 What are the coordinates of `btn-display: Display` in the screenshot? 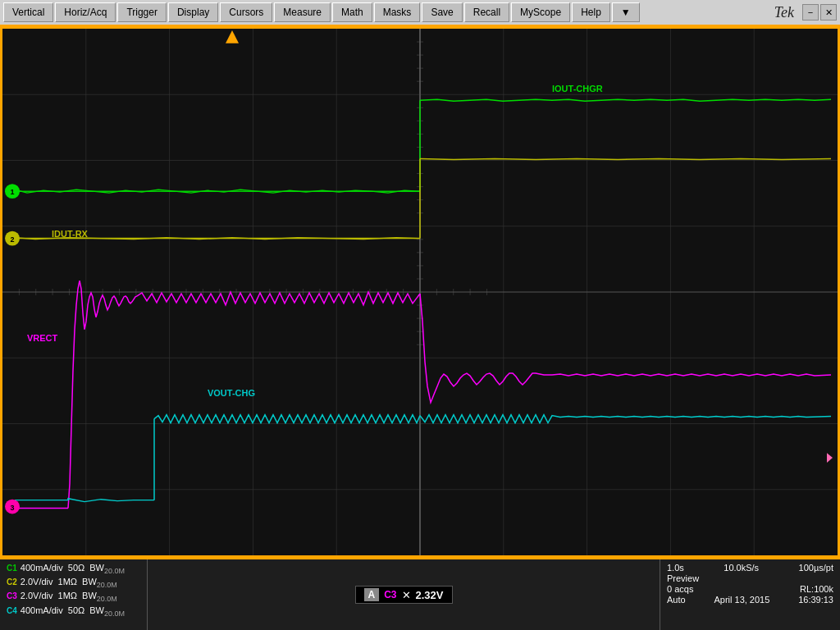 It's located at (194, 12).